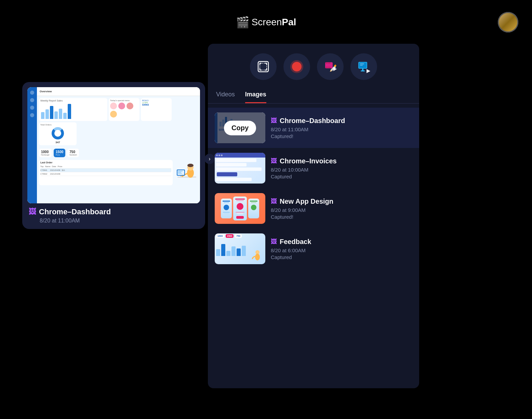 This screenshot has height=419, width=532. I want to click on list-item-1: $234.5 Copy 🖼 Chrome–Dashboard 8/20 at 1…, so click(314, 128).